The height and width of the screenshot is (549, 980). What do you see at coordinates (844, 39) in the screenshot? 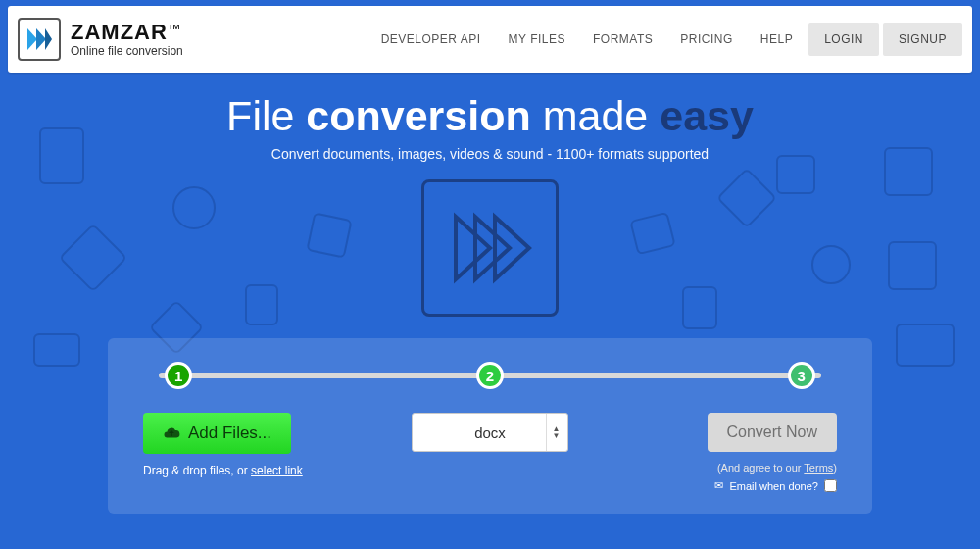
I see `login-button: LOGIN` at bounding box center [844, 39].